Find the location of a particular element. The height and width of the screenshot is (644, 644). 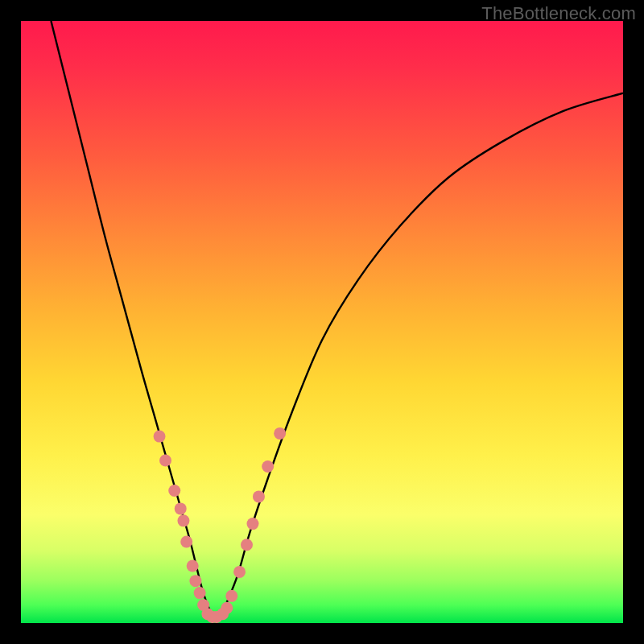

watermark-text: TheBottleneck.com is located at coordinates (559, 14).